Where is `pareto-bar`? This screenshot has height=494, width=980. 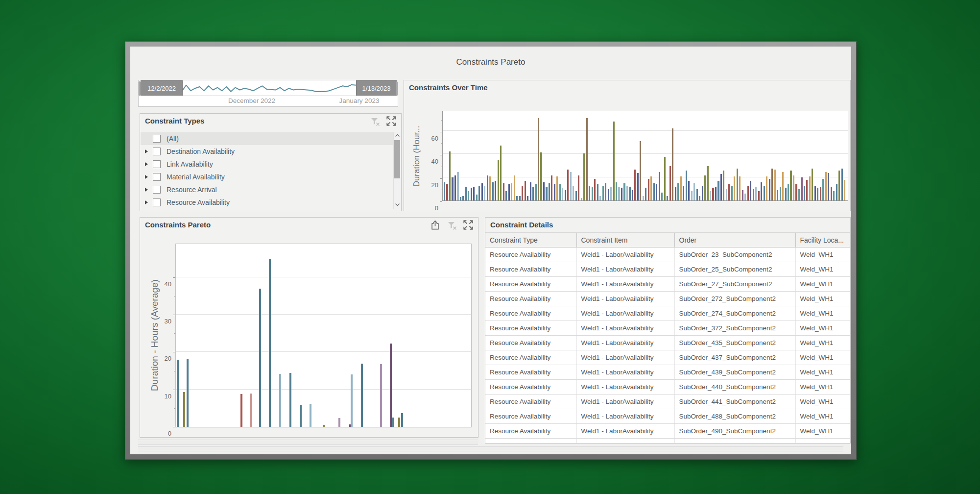 pareto-bar is located at coordinates (260, 358).